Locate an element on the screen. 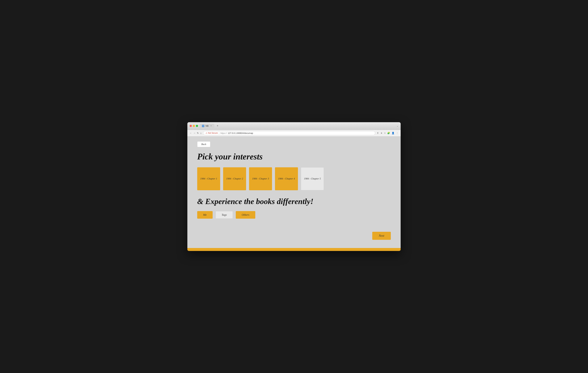 Image resolution: width=588 pixels, height=373 pixels. menu-icon: ⋮ is located at coordinates (397, 133).